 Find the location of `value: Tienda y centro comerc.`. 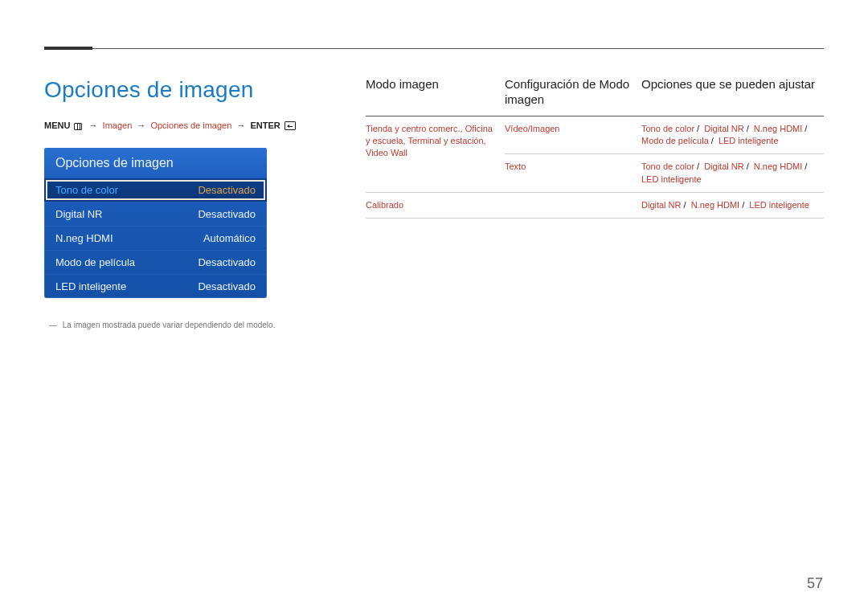

value: Tienda y centro comerc. is located at coordinates (413, 129).